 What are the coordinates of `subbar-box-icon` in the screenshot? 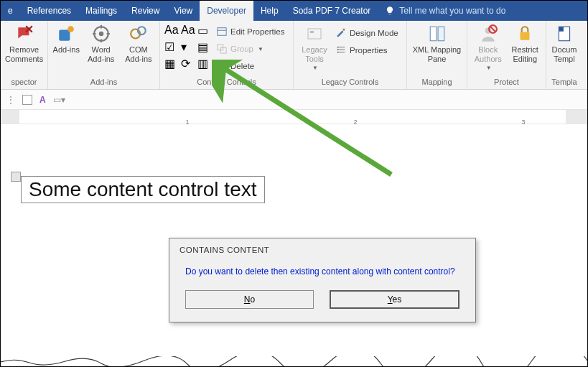 It's located at (27, 100).